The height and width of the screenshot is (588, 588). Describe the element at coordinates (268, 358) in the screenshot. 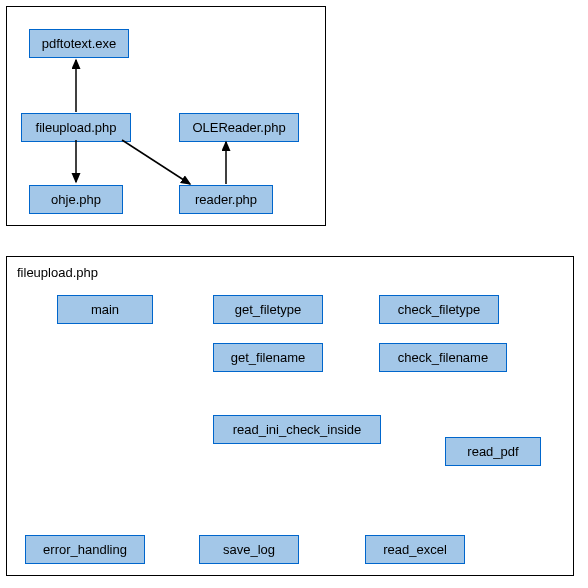

I see `node-label: get_filename` at that location.